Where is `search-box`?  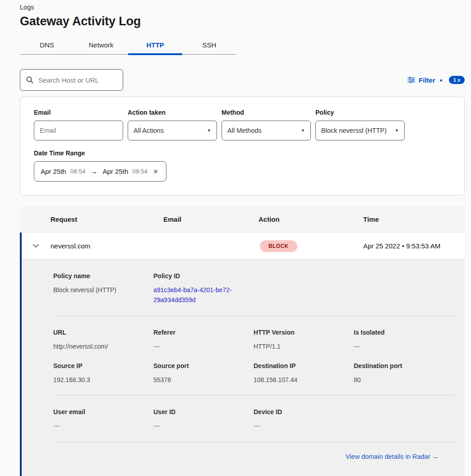 search-box is located at coordinates (71, 80).